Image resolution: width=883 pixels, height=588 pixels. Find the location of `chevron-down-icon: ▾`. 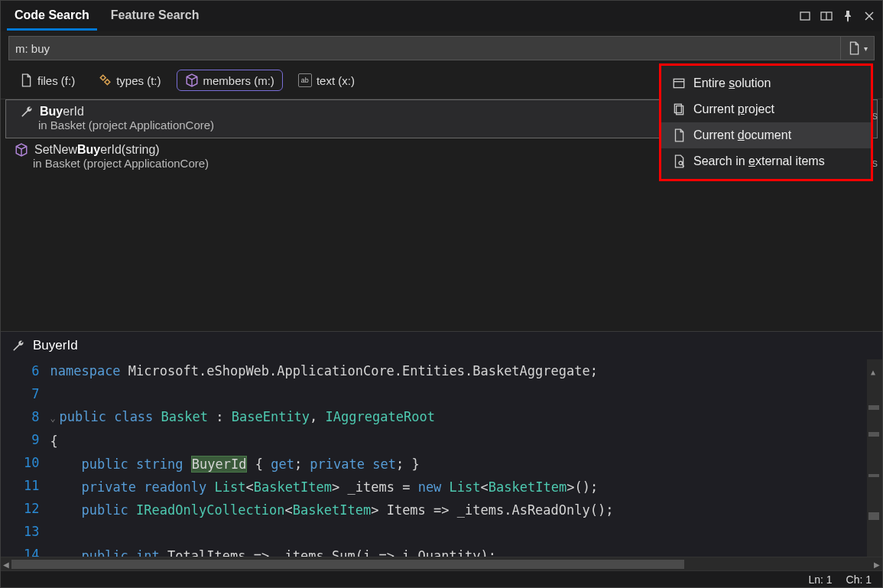

chevron-down-icon: ▾ is located at coordinates (865, 49).